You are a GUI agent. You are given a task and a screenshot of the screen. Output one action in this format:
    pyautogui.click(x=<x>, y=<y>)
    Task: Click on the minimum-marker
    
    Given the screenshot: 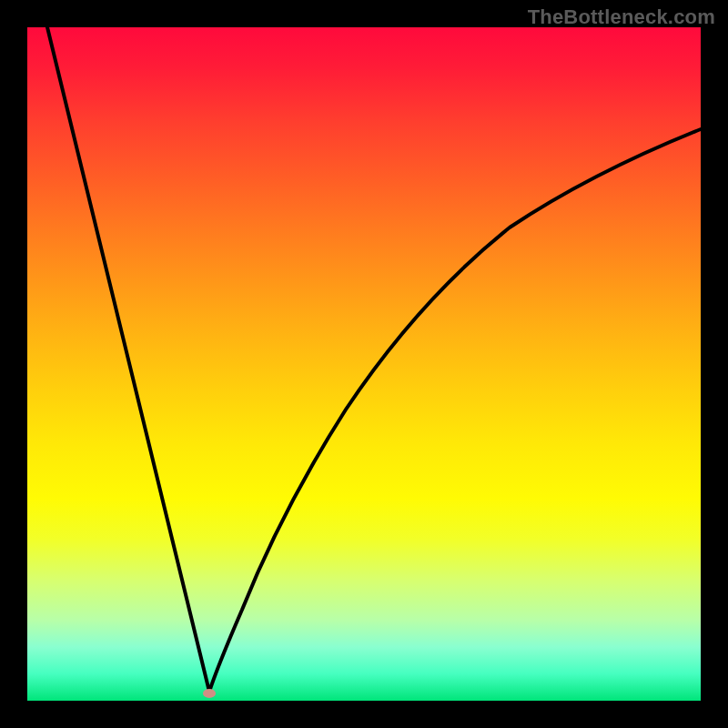 What is the action you would take?
    pyautogui.click(x=209, y=693)
    